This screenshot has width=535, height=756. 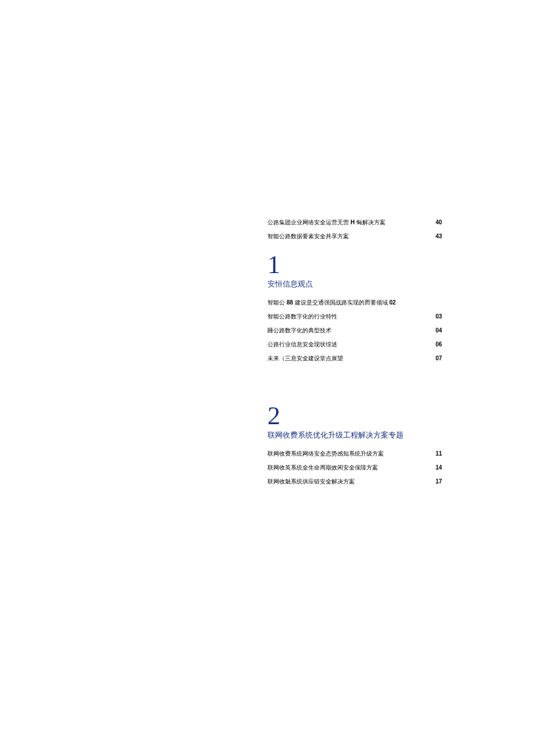 I want to click on toc-label: 未来（三息安全建设堂点展望, so click(x=348, y=359).